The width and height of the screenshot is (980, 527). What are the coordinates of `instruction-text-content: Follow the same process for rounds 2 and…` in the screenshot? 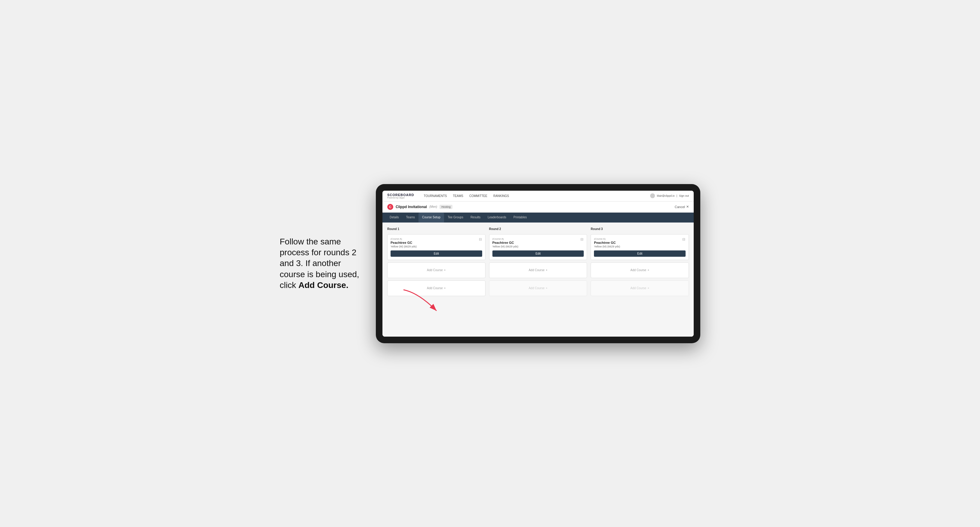 It's located at (320, 264).